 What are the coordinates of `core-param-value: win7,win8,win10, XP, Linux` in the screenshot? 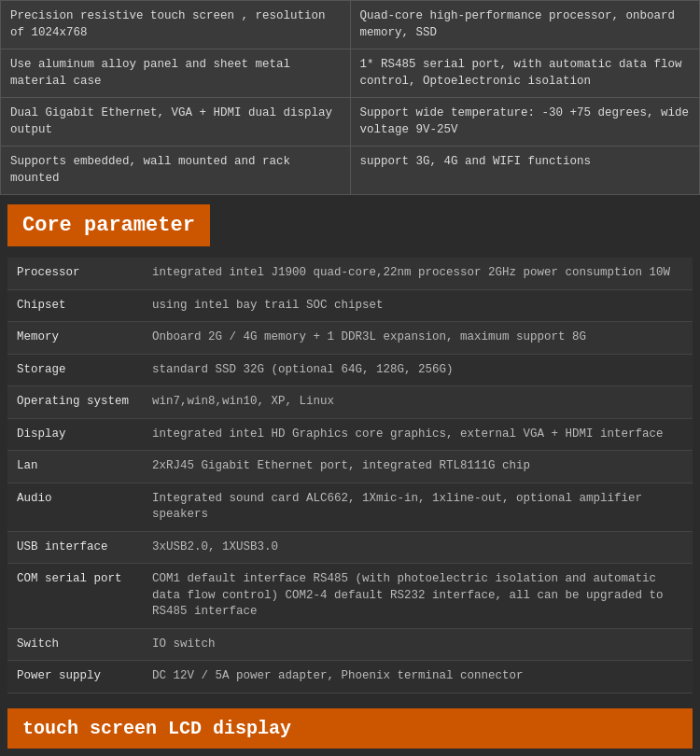 It's located at (418, 403).